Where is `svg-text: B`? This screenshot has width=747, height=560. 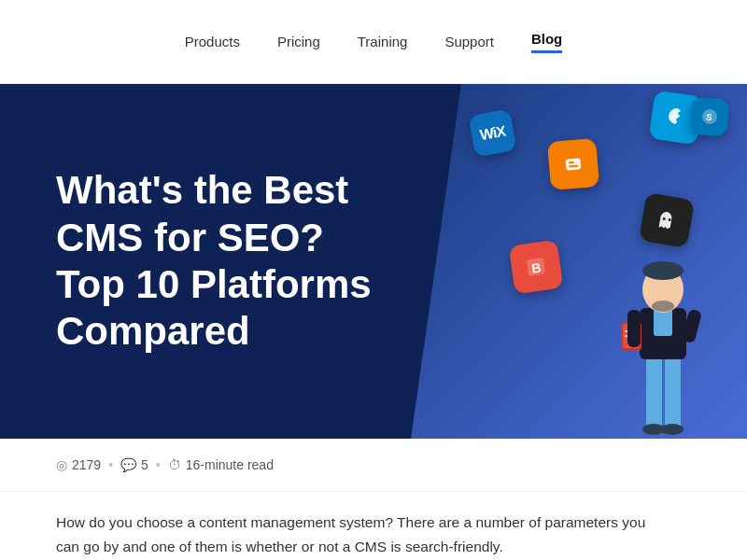
svg-text: B is located at coordinates (536, 267).